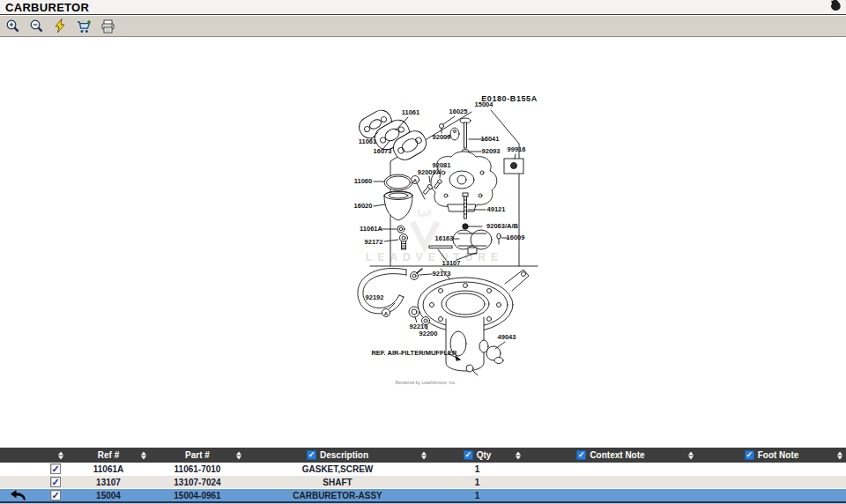 The height and width of the screenshot is (504, 846). Describe the element at coordinates (442, 137) in the screenshot. I see `part-label: 92009` at that location.